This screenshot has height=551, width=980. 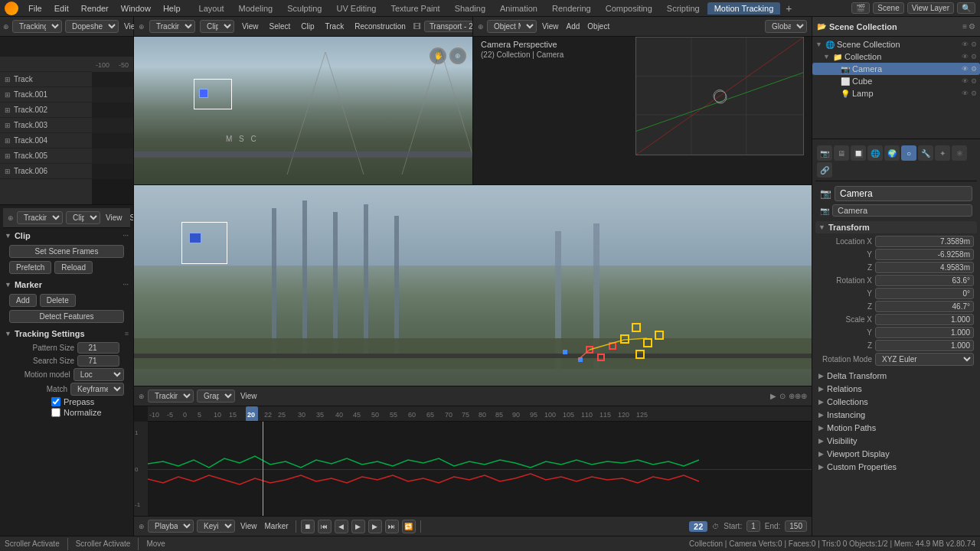 I want to click on tab-sculpting: Sculpting, so click(x=305, y=8).